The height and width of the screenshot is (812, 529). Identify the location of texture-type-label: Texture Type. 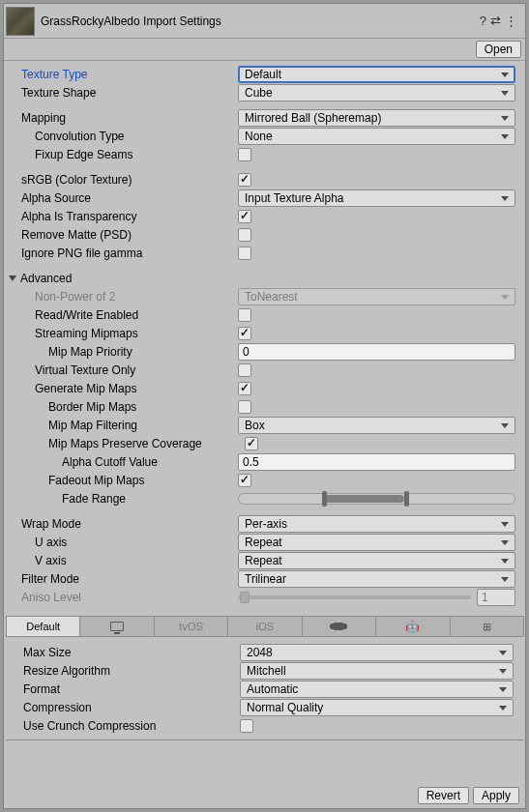
(122, 74).